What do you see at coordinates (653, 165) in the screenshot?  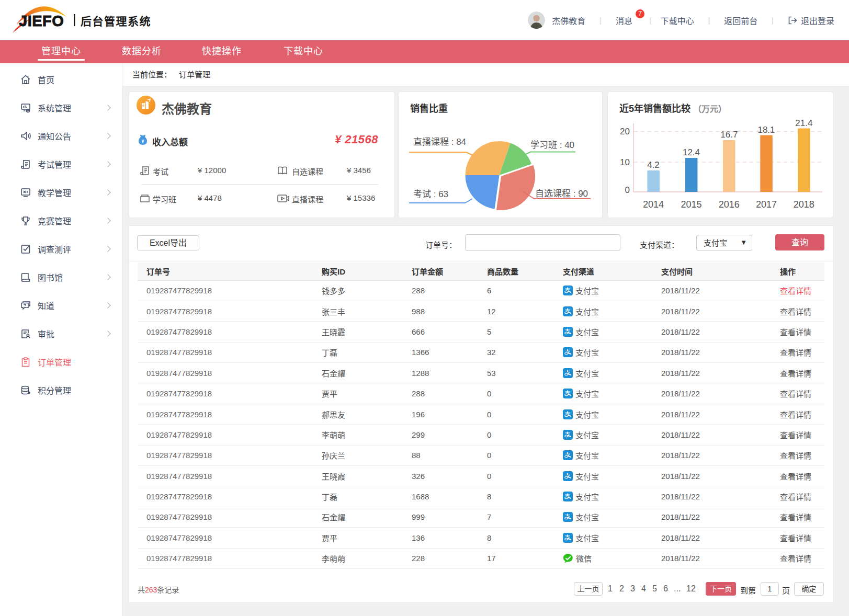 I see `svg-text: 4.2` at bounding box center [653, 165].